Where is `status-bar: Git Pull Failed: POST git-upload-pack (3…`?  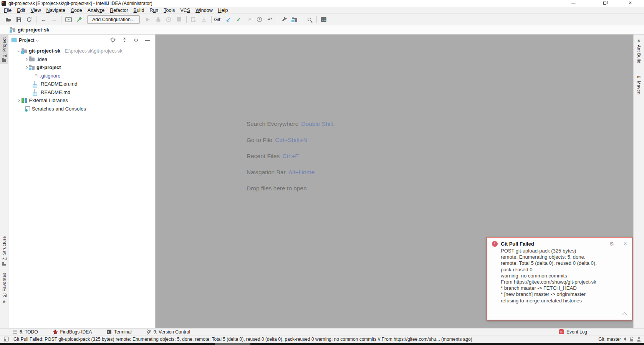
status-bar: Git Pull Failed: POST git-upload-pack (3… is located at coordinates (322, 339).